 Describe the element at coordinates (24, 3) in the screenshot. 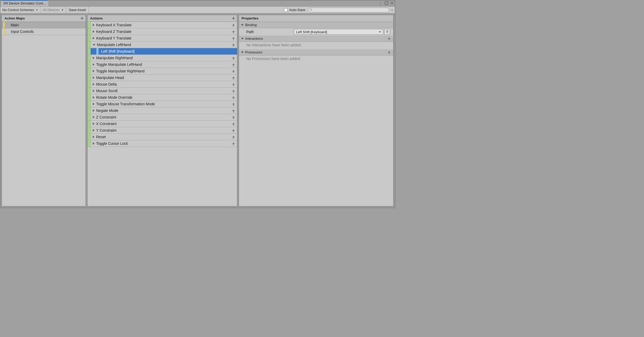

I see `panel-tab: XR Device Simulator Cont...` at that location.